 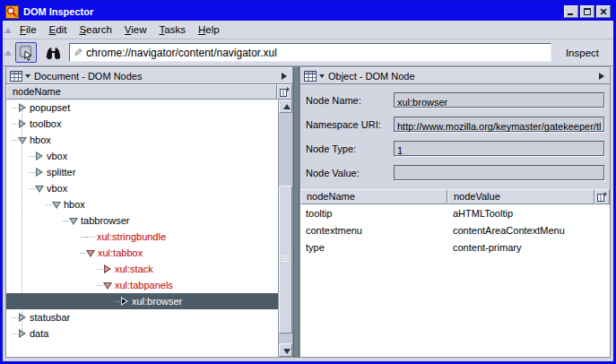 I want to click on object-panel-header: Object - DOM Node, so click(x=455, y=75).